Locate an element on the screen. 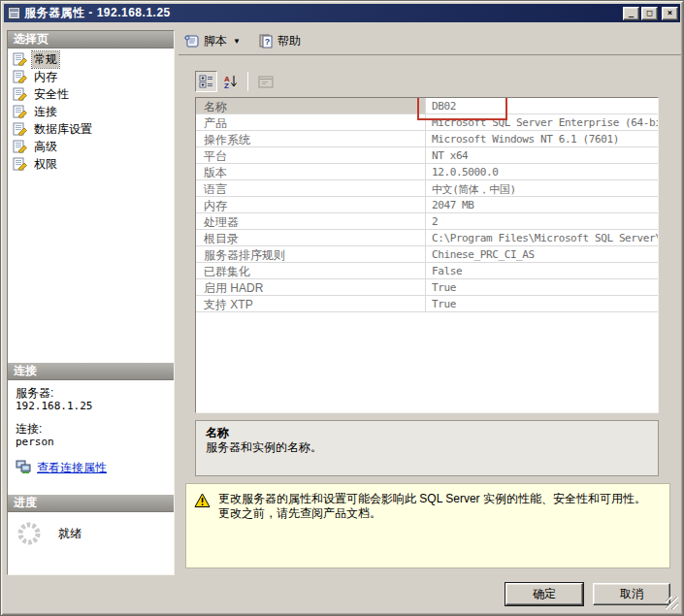 Image resolution: width=684 pixels, height=616 pixels. property-value: 中文(简体，中国) is located at coordinates (541, 188).